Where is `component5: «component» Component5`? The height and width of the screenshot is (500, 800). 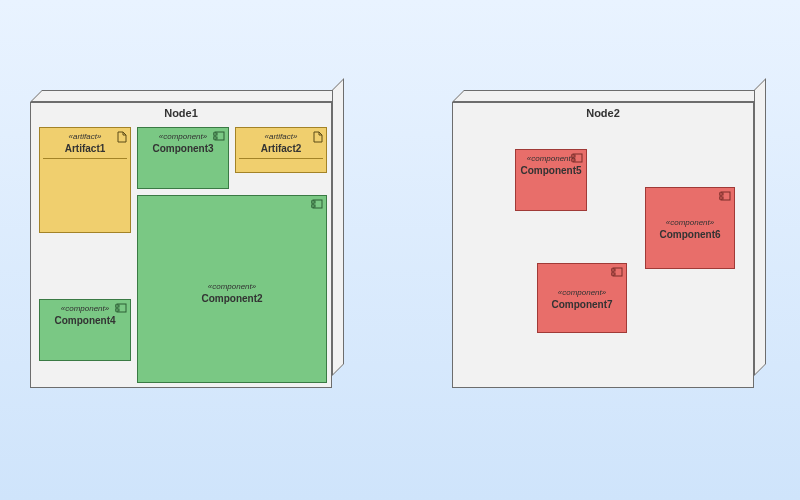 component5: «component» Component5 is located at coordinates (551, 180).